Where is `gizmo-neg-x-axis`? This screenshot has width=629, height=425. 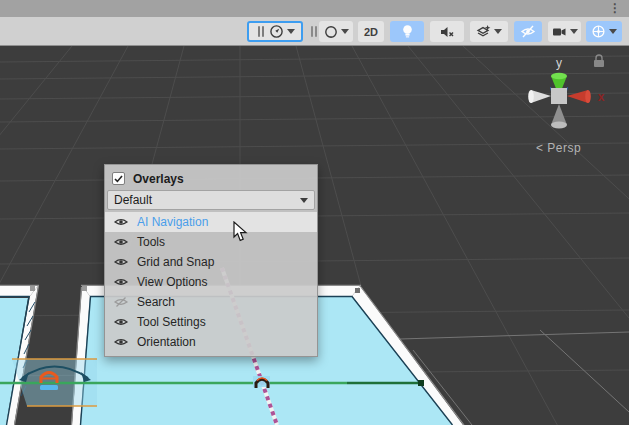 gizmo-neg-x-axis is located at coordinates (540, 96).